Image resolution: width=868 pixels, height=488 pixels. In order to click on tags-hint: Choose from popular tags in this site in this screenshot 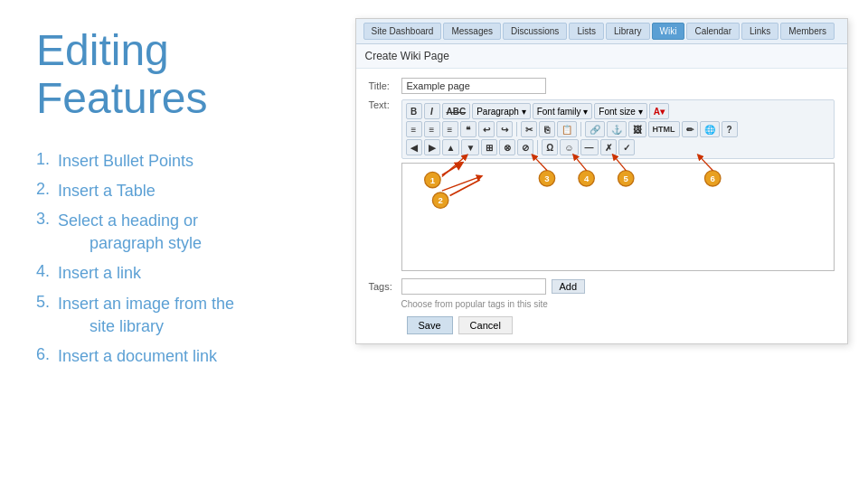, I will do `click(602, 304)`.